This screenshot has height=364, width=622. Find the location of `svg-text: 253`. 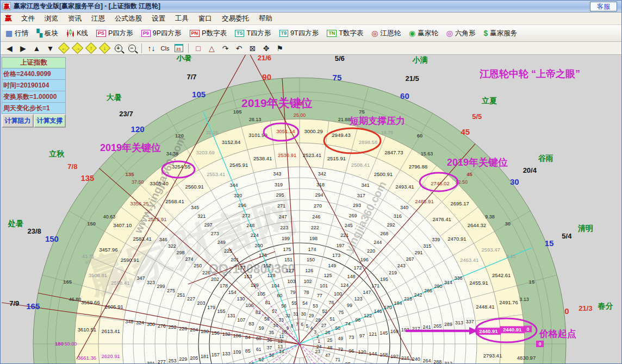

svg-text: 253 is located at coordinates (172, 361).